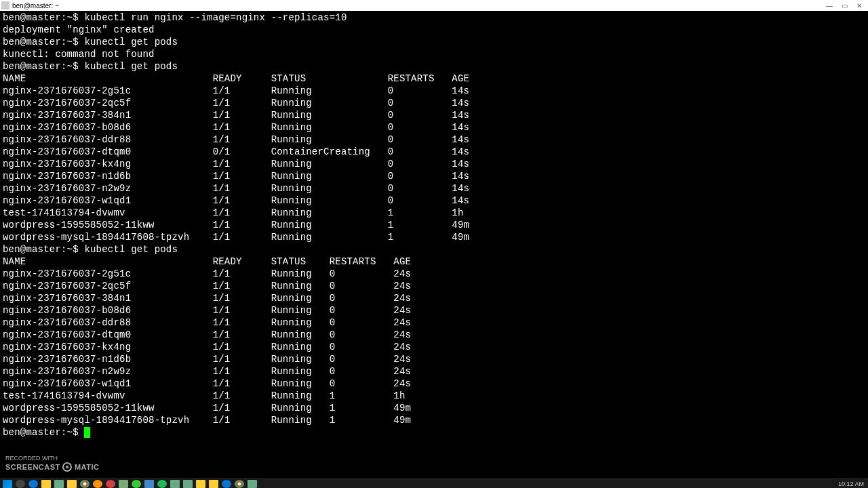 The width and height of the screenshot is (868, 488). What do you see at coordinates (434, 115) in the screenshot?
I see `terminal-line: nginx-2371676037-384n1 1/1 Running 0 14s` at bounding box center [434, 115].